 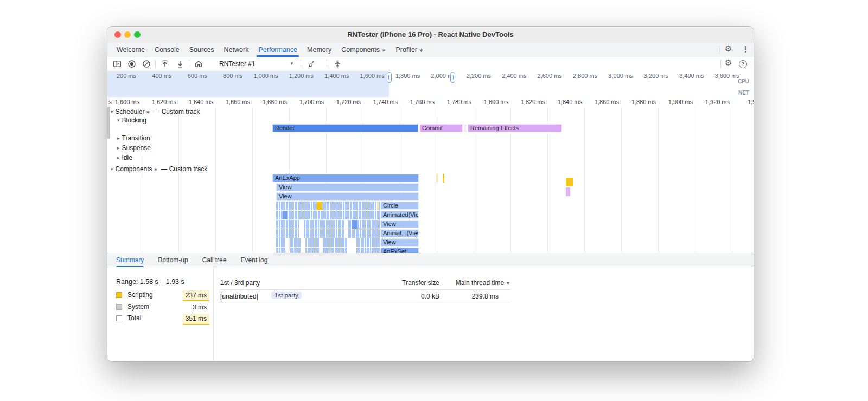 I want to click on bottom-tab-bottom-up: Bottom-up, so click(x=173, y=260).